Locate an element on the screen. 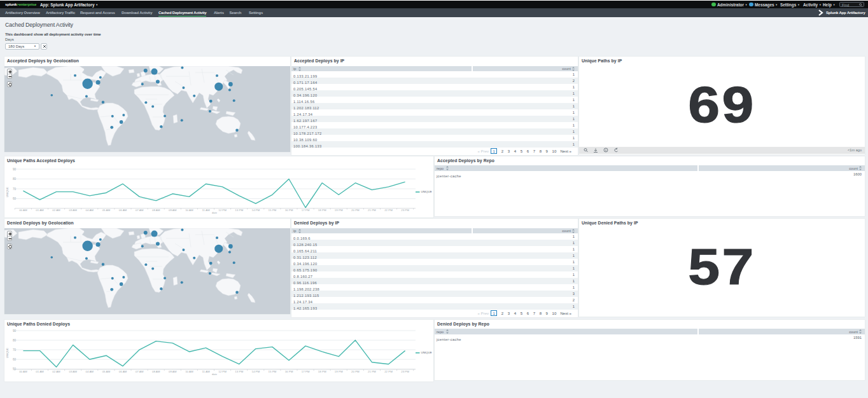 The width and height of the screenshot is (868, 398). svg-text: 50 is located at coordinates (15, 369).